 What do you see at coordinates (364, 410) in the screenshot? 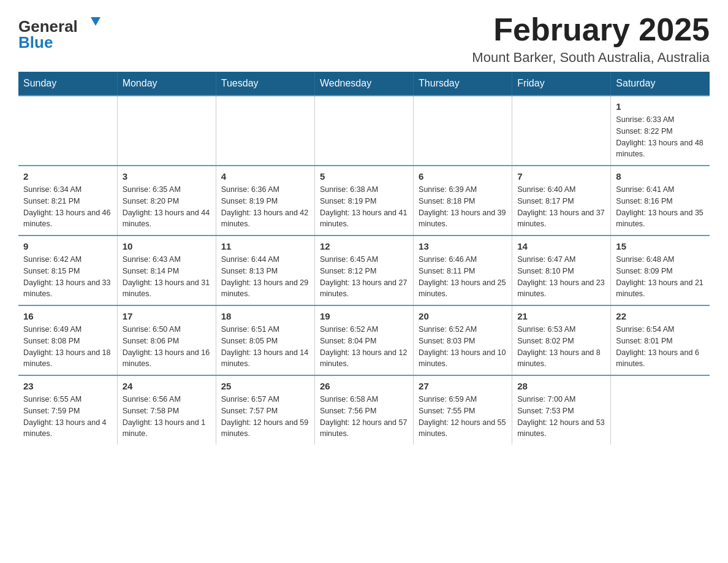
I see `calendar-cell: 26Sunrise: 6:58 AMSunset: 7:56 PMDayligh…` at bounding box center [364, 410].